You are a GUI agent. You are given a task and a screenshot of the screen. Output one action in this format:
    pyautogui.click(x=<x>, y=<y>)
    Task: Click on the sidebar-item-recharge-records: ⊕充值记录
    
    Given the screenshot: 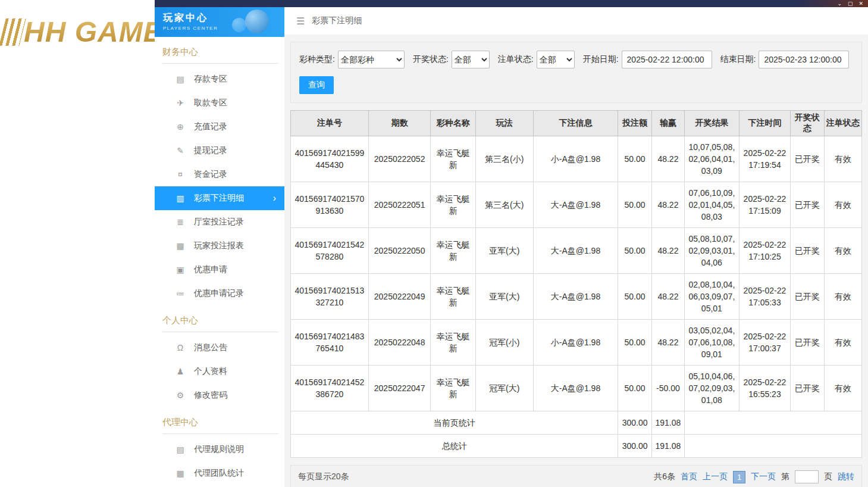 What is the action you would take?
    pyautogui.click(x=220, y=127)
    